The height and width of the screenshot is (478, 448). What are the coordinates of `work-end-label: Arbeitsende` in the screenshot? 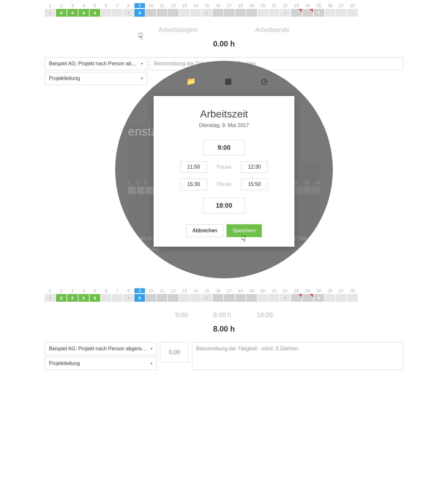 It's located at (273, 30).